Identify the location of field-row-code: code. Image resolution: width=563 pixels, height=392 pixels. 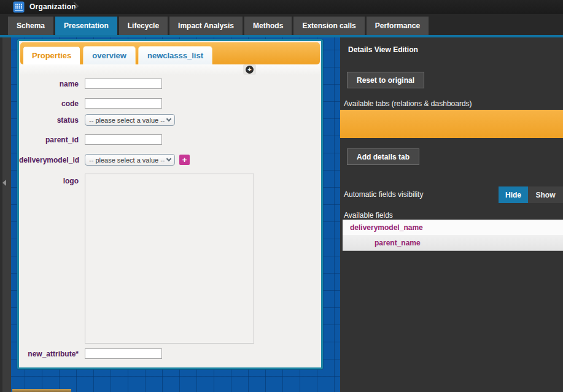
(170, 103).